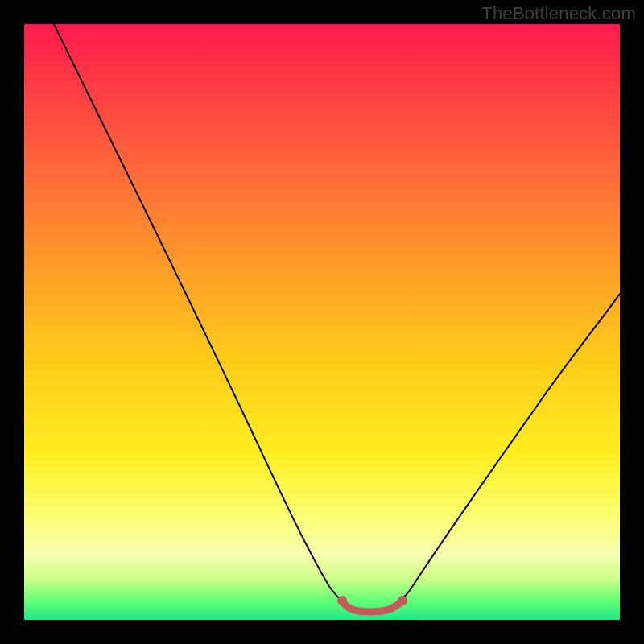 The image size is (644, 644). What do you see at coordinates (372, 606) in the screenshot?
I see `optimum-marker` at bounding box center [372, 606].